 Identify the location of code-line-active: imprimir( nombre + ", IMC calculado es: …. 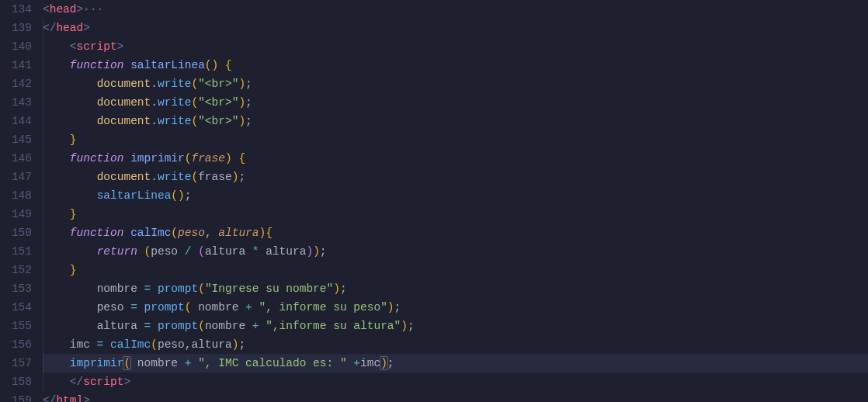
(455, 363).